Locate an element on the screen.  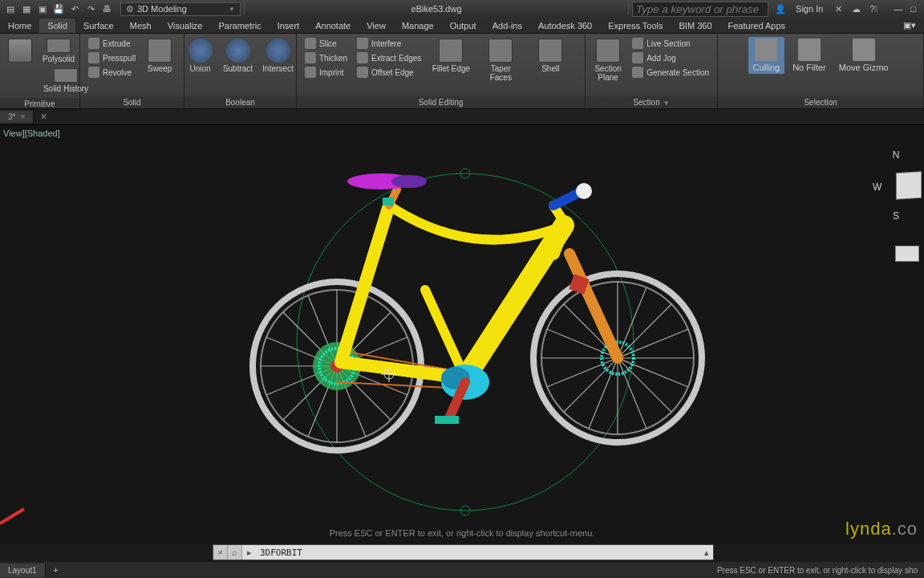
command-line: × ⌕ ▸ 3DFORBIT ▴ is located at coordinates (464, 552).